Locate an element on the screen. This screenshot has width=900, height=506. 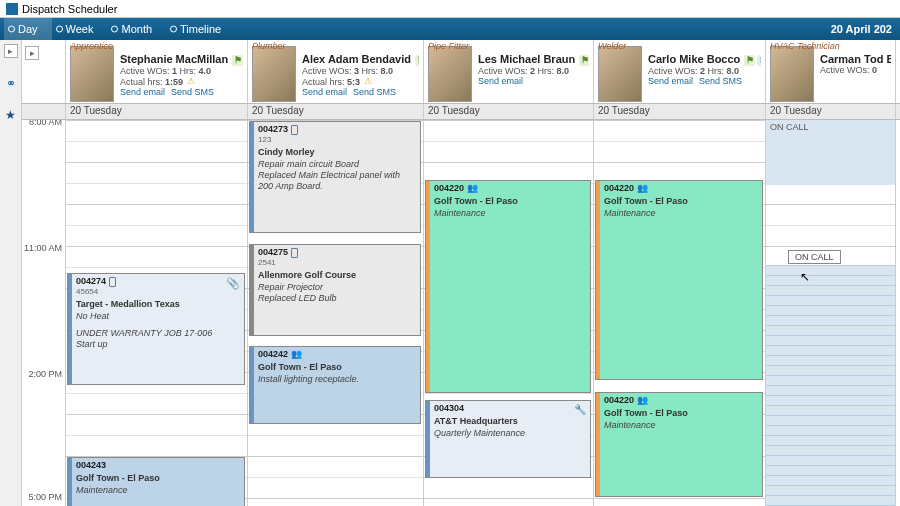
view-month: Month is located at coordinates (136, 29).